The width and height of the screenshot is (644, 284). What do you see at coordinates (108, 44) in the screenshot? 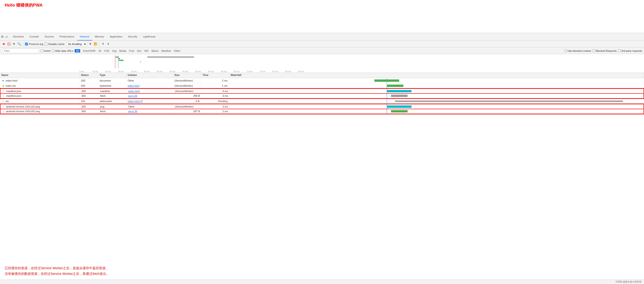
I see `download-icon: ⬇` at bounding box center [108, 44].